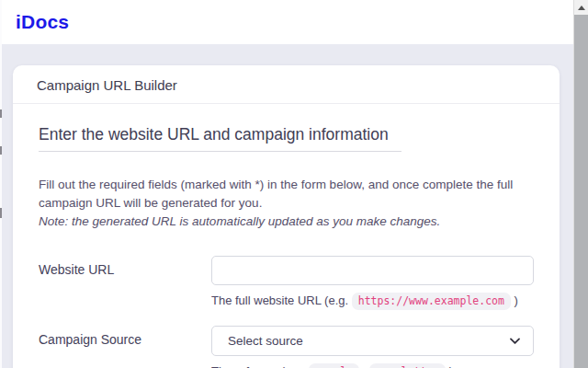  Describe the element at coordinates (279, 300) in the screenshot. I see `helper-prefix: The full website URL (e.g.` at that location.